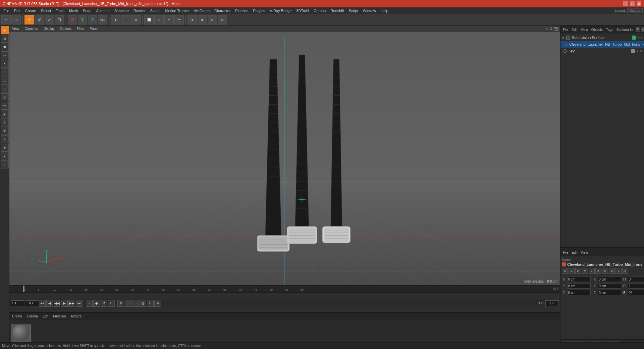 The height and width of the screenshot is (349, 644). Describe the element at coordinates (94, 29) in the screenshot. I see `vp-panel-menu: Panel` at that location.